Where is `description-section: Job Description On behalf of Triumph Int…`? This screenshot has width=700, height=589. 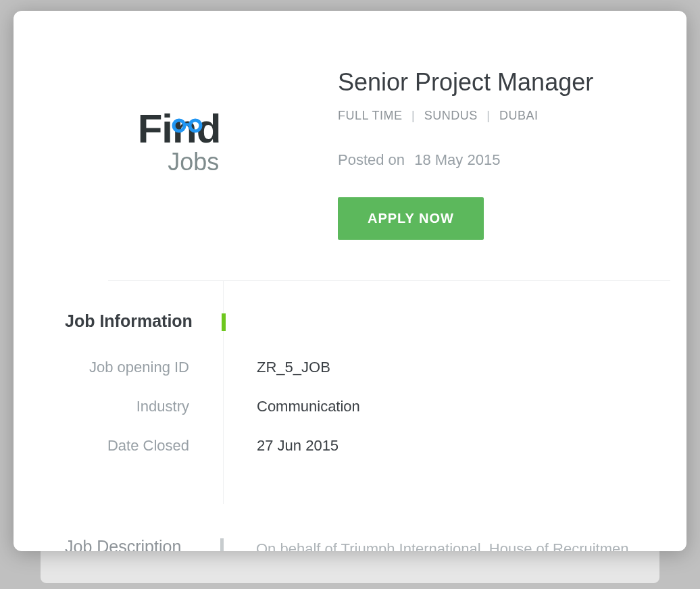 description-section: Job Description On behalf of Triumph Int… is located at coordinates (350, 544).